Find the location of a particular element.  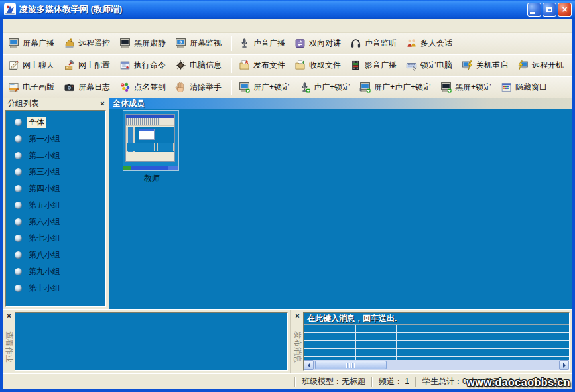

homework-content is located at coordinates (151, 342).